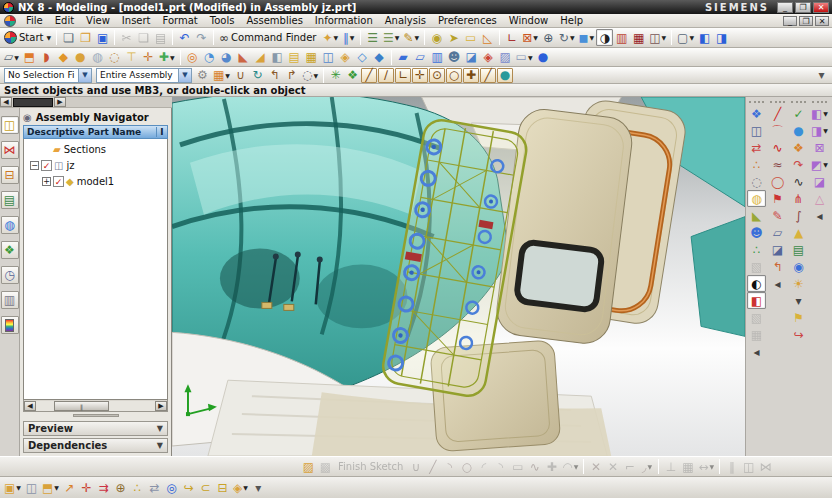  Describe the element at coordinates (336, 76) in the screenshot. I see `snap-point-toggle-button: ✳` at that location.